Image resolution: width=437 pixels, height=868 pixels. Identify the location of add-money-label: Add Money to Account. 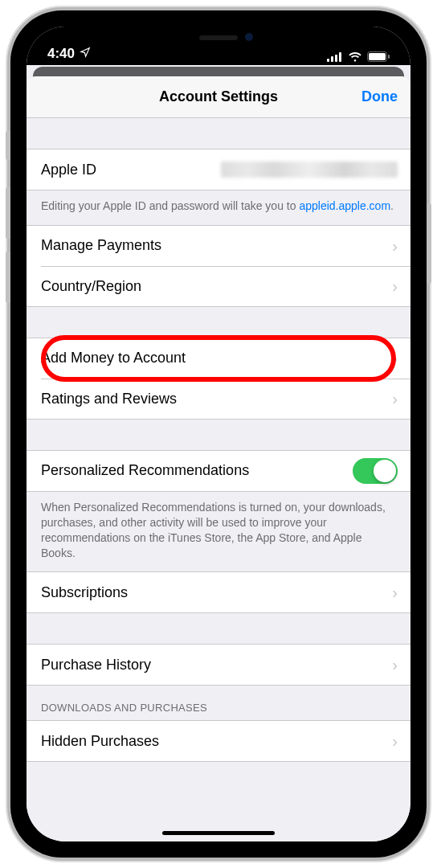
(214, 358).